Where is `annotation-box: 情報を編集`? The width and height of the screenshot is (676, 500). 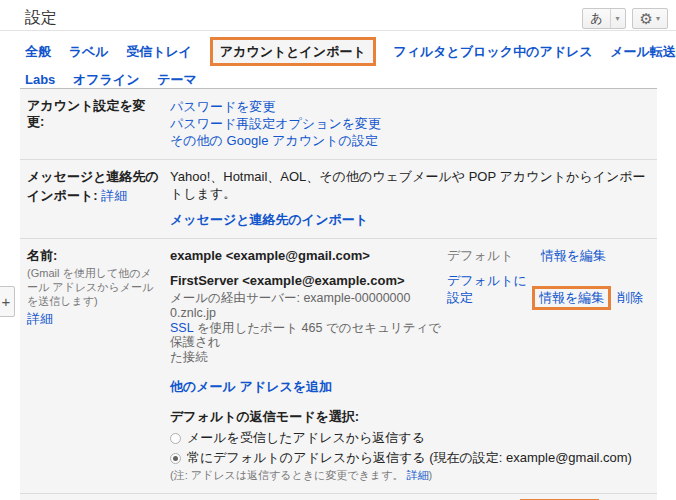 annotation-box: 情報を編集 is located at coordinates (572, 298).